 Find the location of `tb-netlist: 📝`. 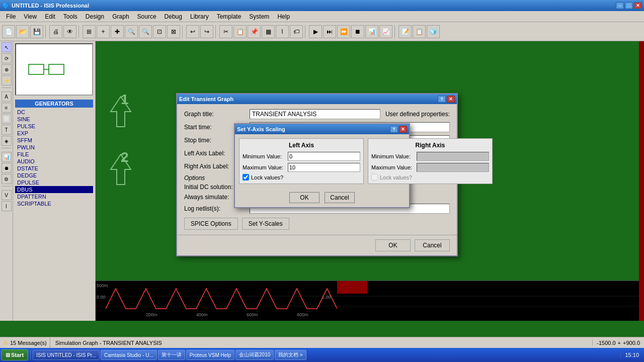

tb-netlist: 📝 is located at coordinates (405, 32).